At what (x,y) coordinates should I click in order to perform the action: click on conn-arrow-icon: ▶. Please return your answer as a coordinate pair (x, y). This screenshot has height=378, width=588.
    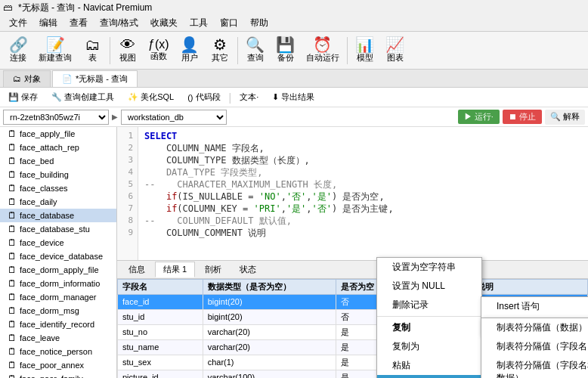
    Looking at the image, I should click on (115, 116).